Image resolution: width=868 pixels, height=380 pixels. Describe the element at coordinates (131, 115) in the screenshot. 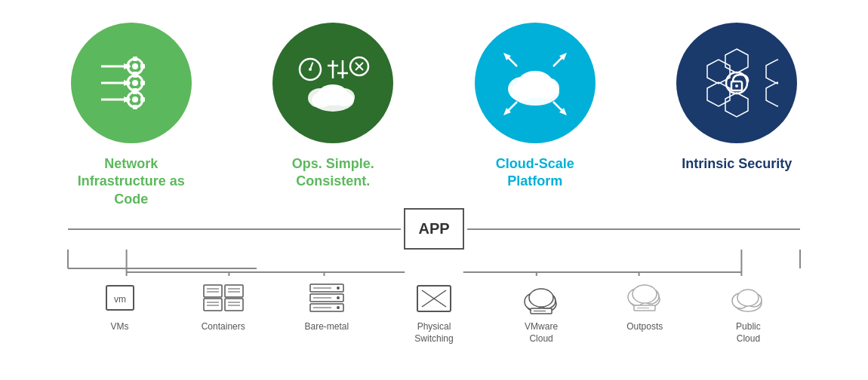

I see `pillar-network-infra: NetworkInfrastructure asCode` at that location.